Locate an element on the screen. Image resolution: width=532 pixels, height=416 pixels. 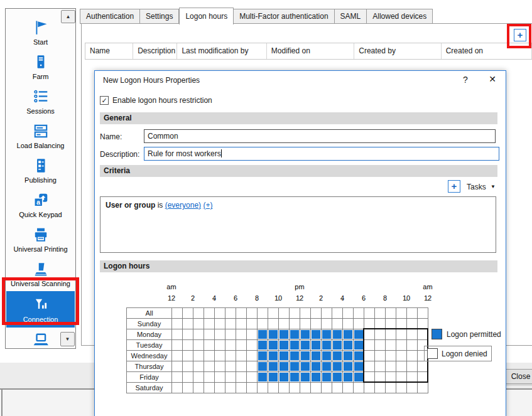
chevron-down-icon: ▼ is located at coordinates (493, 187).